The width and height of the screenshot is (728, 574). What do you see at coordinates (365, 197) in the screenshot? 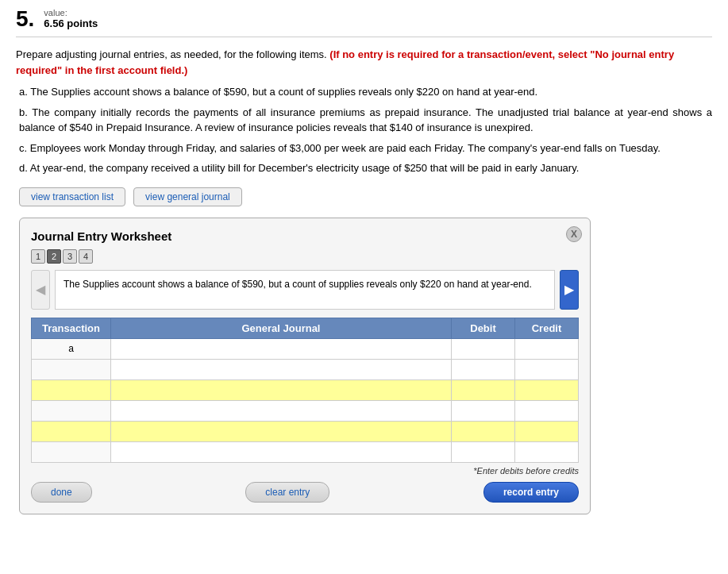
I see `action-buttons-row: view transaction list view general journ…` at bounding box center [365, 197].